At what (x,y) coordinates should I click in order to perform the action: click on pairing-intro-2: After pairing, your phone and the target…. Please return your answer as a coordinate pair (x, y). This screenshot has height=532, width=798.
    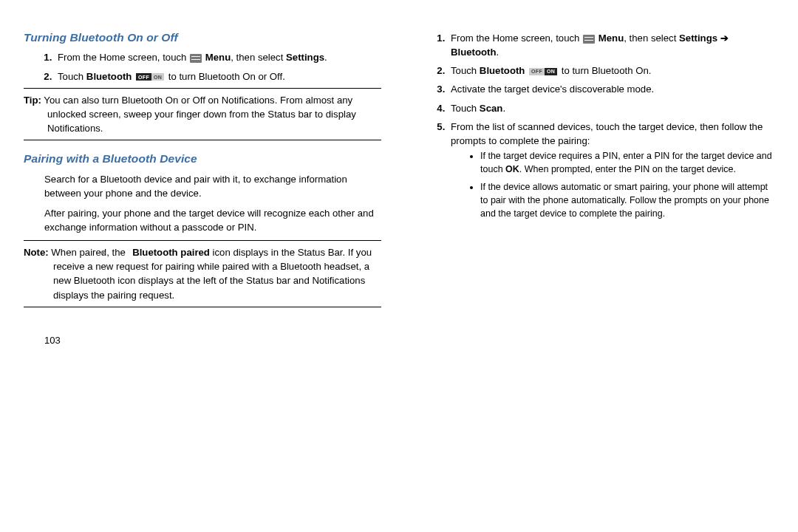
    Looking at the image, I should click on (213, 220).